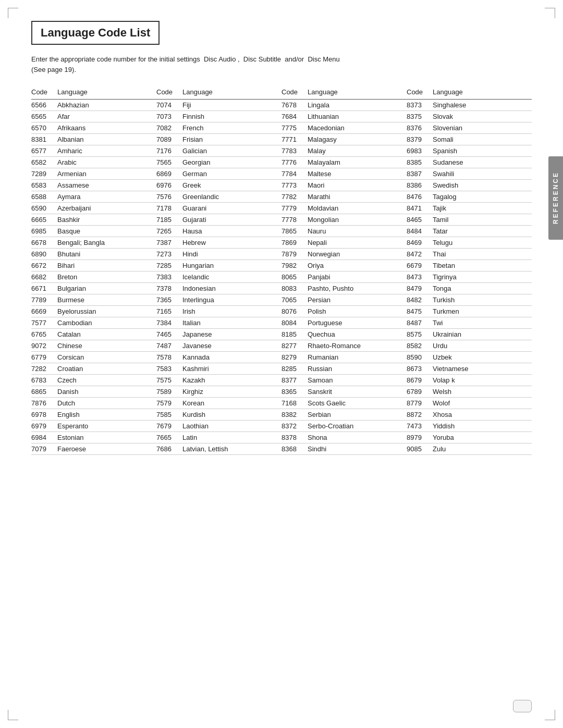 This screenshot has height=728, width=563. Describe the element at coordinates (420, 449) in the screenshot. I see `language-code: 9085` at that location.